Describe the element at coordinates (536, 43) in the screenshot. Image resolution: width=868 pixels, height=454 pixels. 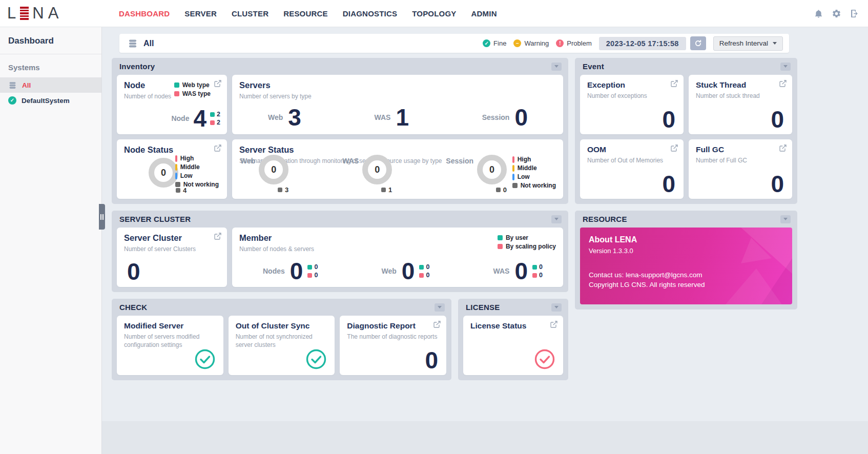
I see `legend-warning-label: Warning` at that location.